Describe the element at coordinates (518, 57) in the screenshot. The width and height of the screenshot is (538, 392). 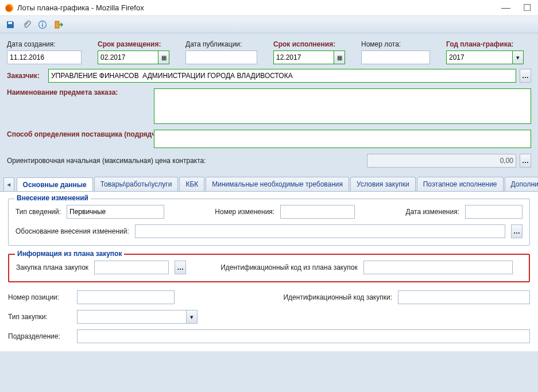
I see `plan-year-dropdown-button: ▾` at that location.